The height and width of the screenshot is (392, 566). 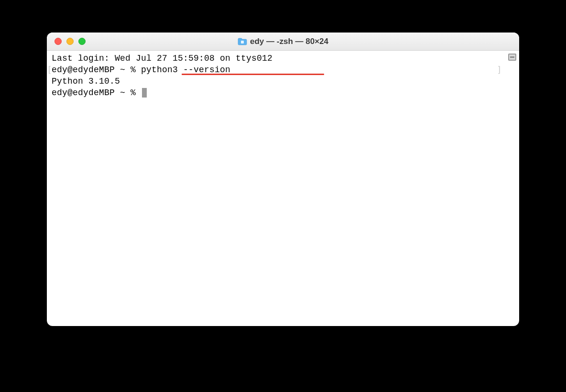 I want to click on minimize-button, so click(x=70, y=41).